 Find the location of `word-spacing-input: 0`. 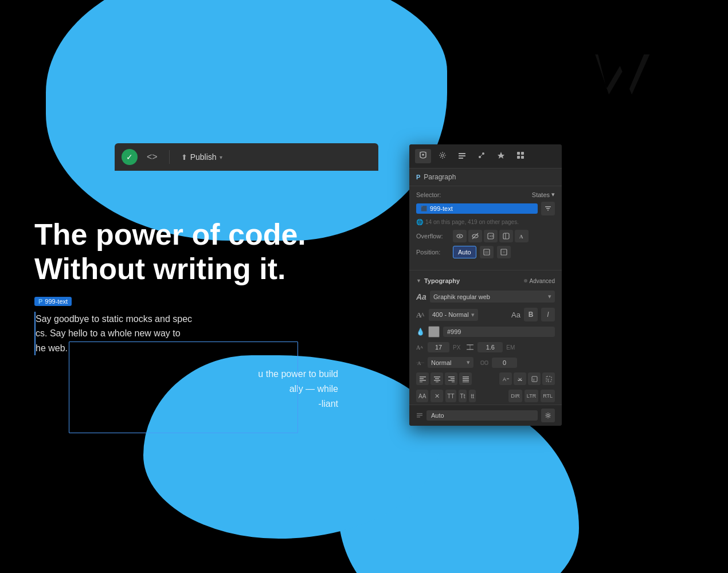

word-spacing-input: 0 is located at coordinates (504, 363).